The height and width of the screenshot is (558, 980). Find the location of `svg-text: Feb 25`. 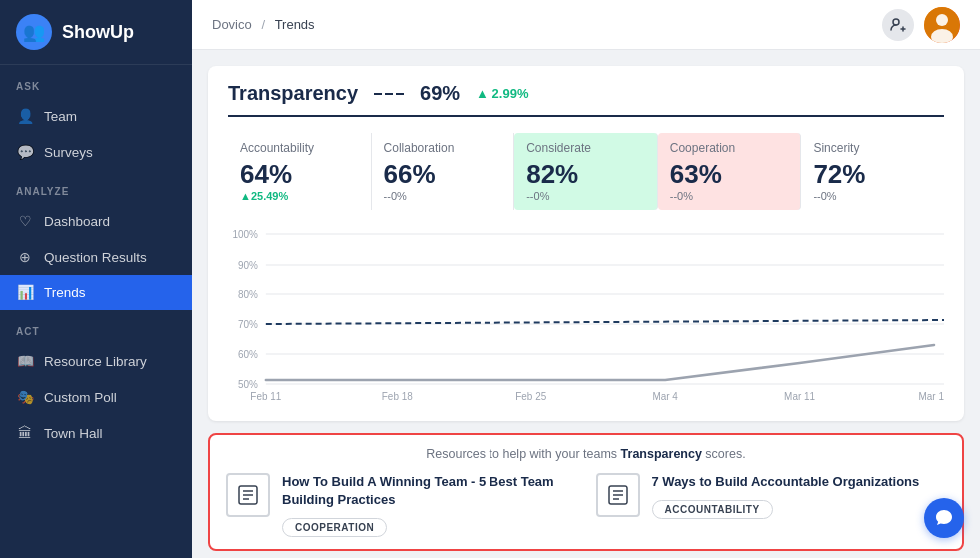

svg-text: Feb 25 is located at coordinates (531, 397).